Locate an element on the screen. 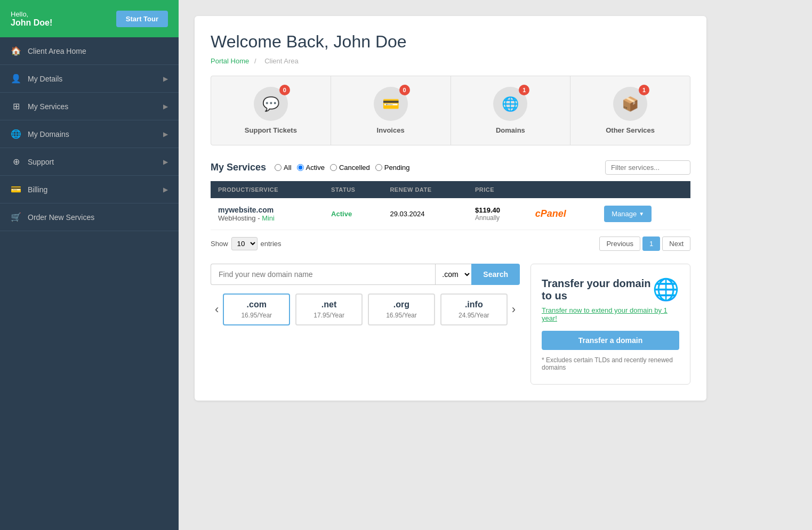  domain-search-row: .com .net .org .info Search is located at coordinates (365, 274).